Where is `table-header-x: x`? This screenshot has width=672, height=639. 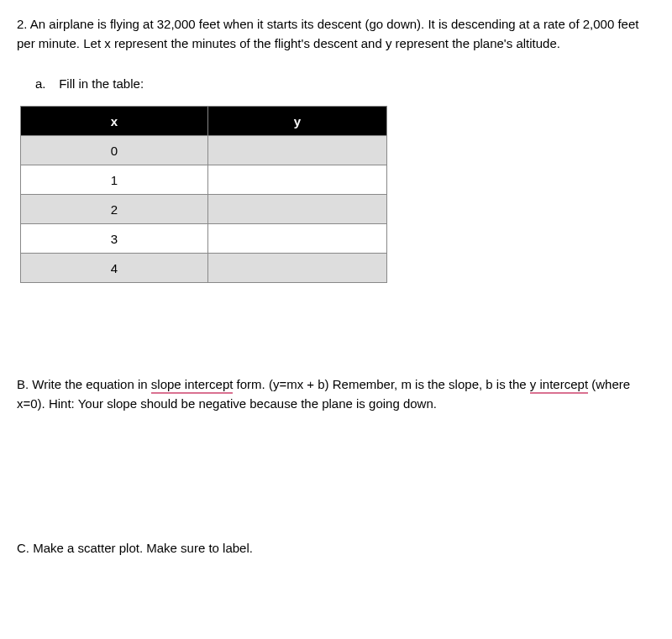 table-header-x: x is located at coordinates (114, 121).